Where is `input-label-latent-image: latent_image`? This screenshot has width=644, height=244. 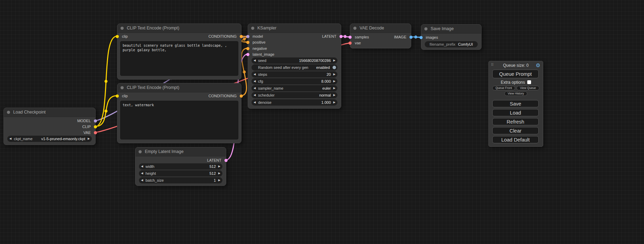
input-label-latent-image: latent_image is located at coordinates (263, 55).